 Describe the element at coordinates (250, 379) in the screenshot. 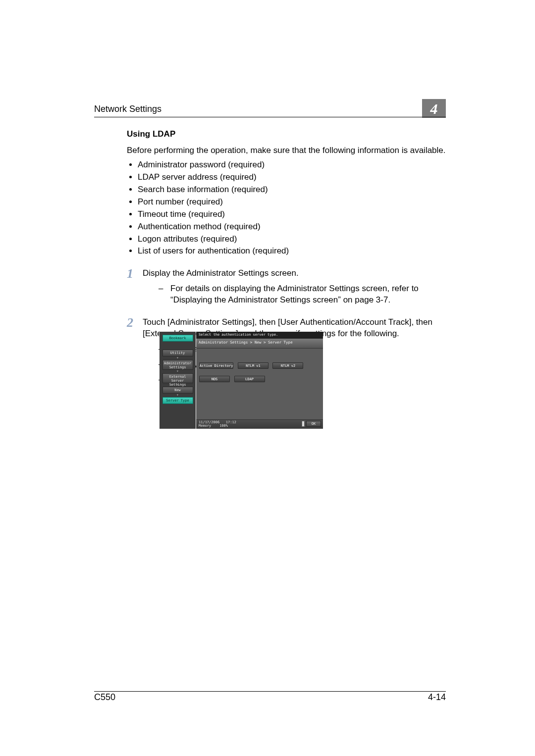

I see `server-type-ldap: LDAP` at that location.